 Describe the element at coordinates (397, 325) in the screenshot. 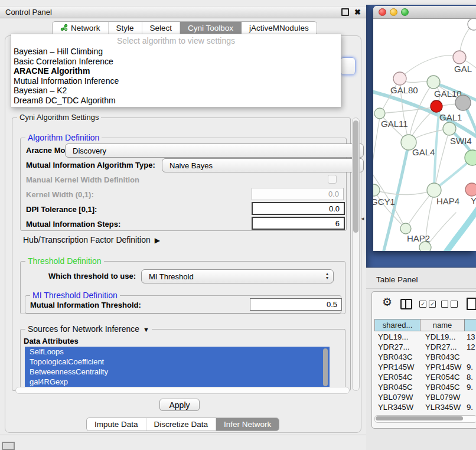

I see `column-header-shared-name: shared...` at that location.